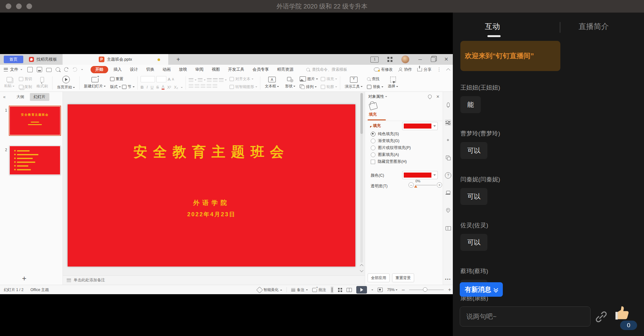  What do you see at coordinates (211, 214) in the screenshot?
I see `slide-date: 2022年4月23日` at bounding box center [211, 214].